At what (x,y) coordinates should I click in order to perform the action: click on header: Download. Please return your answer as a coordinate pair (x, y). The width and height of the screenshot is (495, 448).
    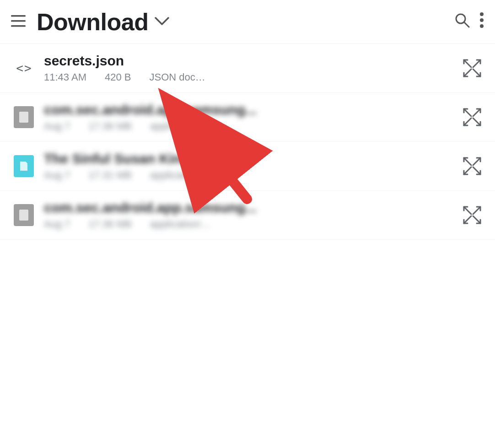
    Looking at the image, I should click on (248, 22).